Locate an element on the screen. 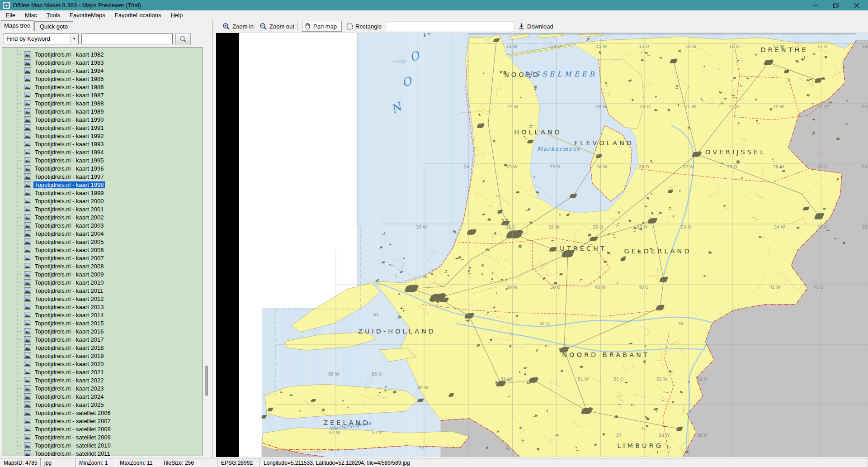 This screenshot has height=467, width=868. tree-item: Topotijdreis.nl - kaart 1993 is located at coordinates (102, 144).